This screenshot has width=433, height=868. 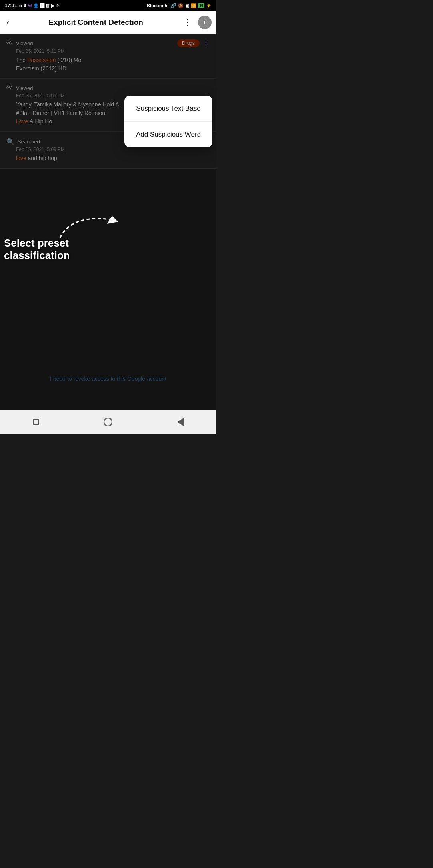 What do you see at coordinates (108, 422) in the screenshot?
I see `nav-bar` at bounding box center [108, 422].